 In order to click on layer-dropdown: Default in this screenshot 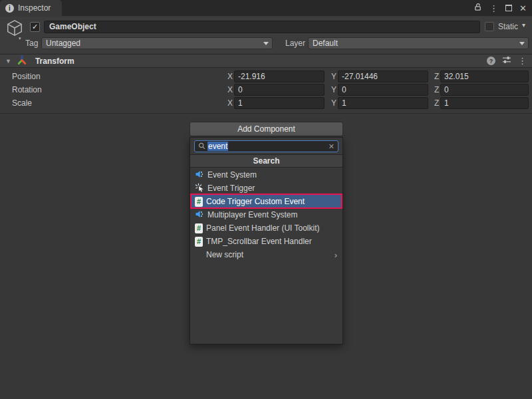, I will do `click(418, 43)`.